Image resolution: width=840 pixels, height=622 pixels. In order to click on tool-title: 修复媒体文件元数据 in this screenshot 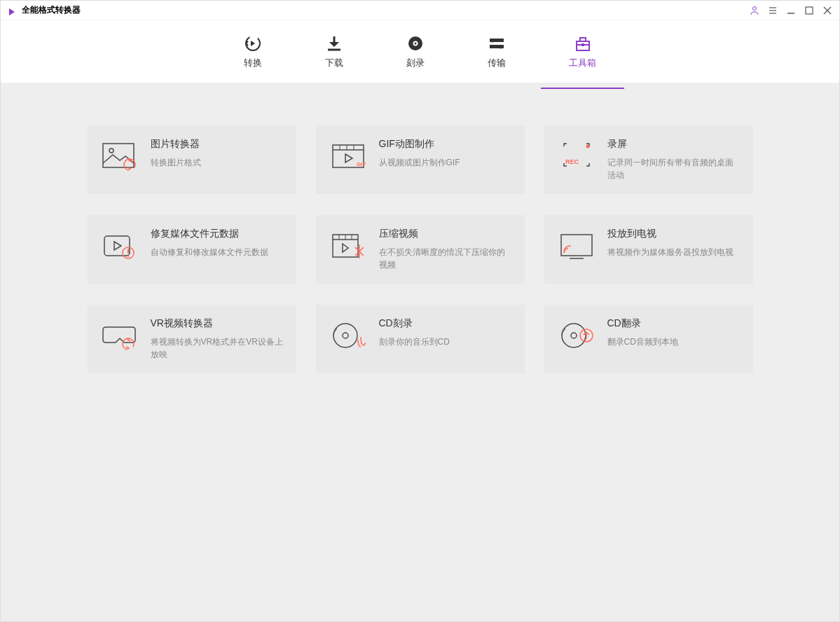, I will do `click(217, 234)`.